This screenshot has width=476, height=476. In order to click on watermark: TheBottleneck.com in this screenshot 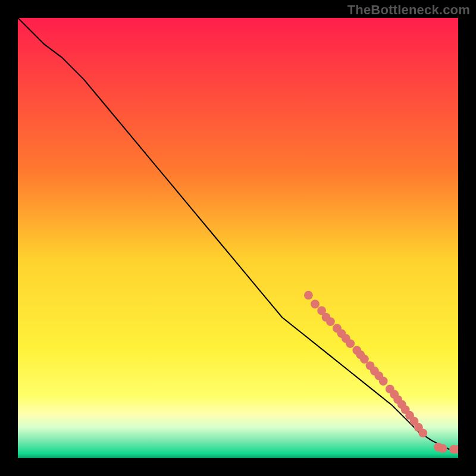, I will do `click(409, 10)`.